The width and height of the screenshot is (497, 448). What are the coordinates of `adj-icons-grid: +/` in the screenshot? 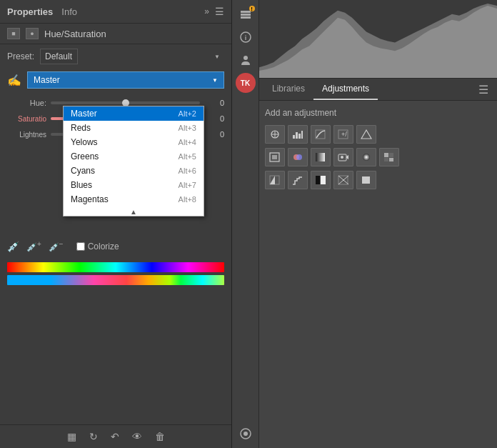 It's located at (378, 157).